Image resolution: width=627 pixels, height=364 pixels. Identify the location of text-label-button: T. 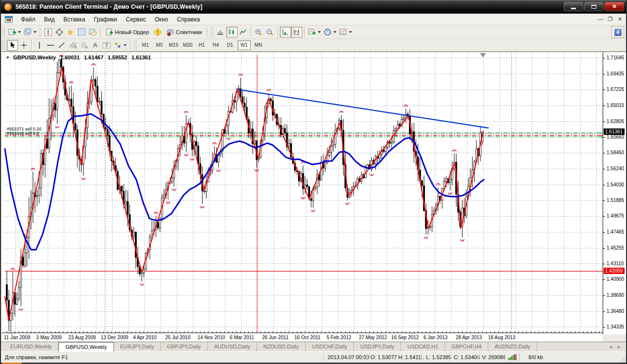
(107, 45).